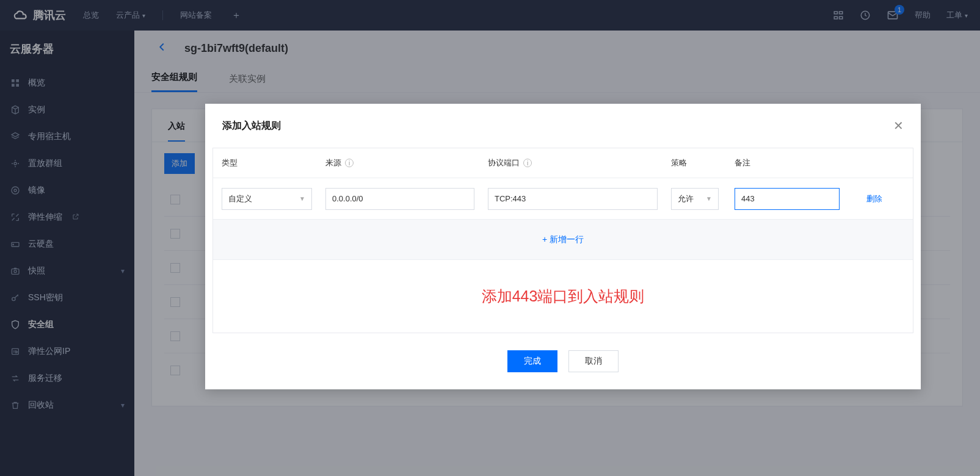 The height and width of the screenshot is (476, 980). Describe the element at coordinates (742, 163) in the screenshot. I see `col-remark-label: 备注` at that location.